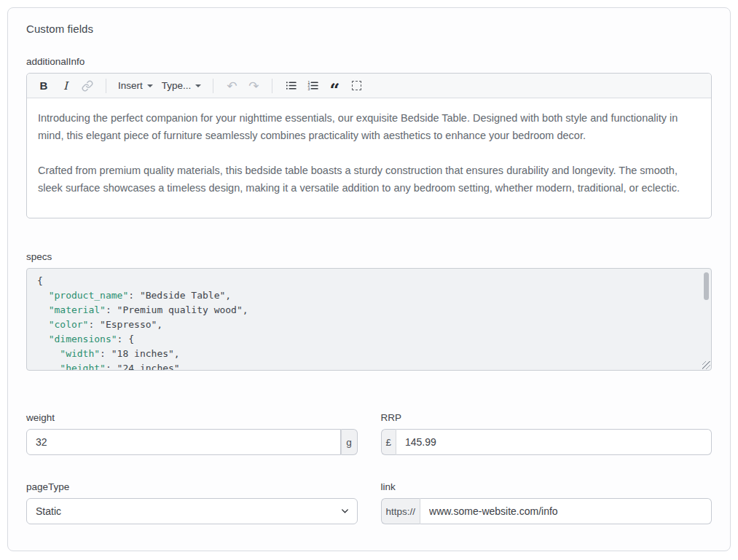 The width and height of the screenshot is (738, 560). Describe the element at coordinates (136, 86) in the screenshot. I see `insert-menu-button: Insert` at that location.